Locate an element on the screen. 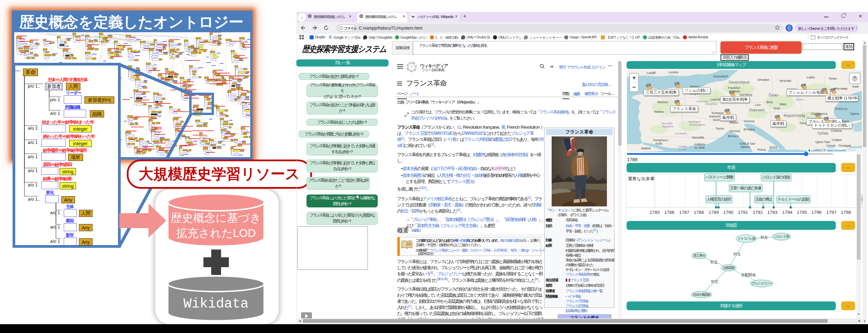 The image size is (868, 333). svg-text: Marseille is located at coordinates (698, 137).